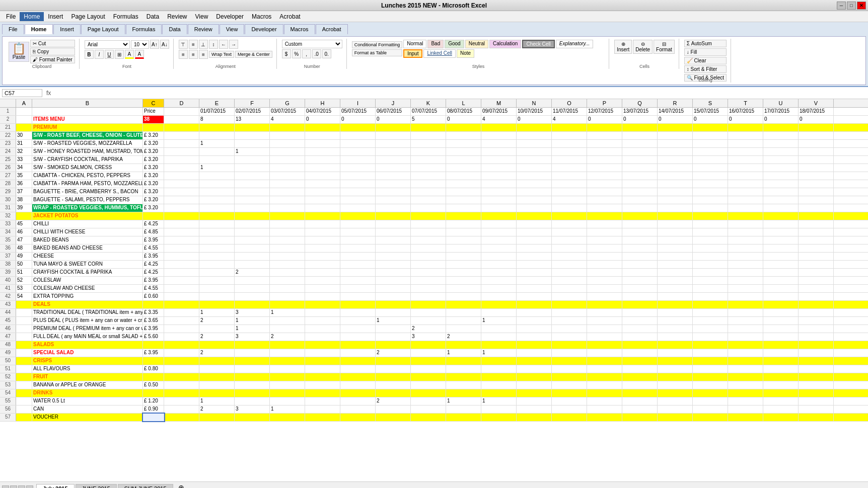 This screenshot has width=868, height=488. I want to click on cell-s21, so click(710, 128).